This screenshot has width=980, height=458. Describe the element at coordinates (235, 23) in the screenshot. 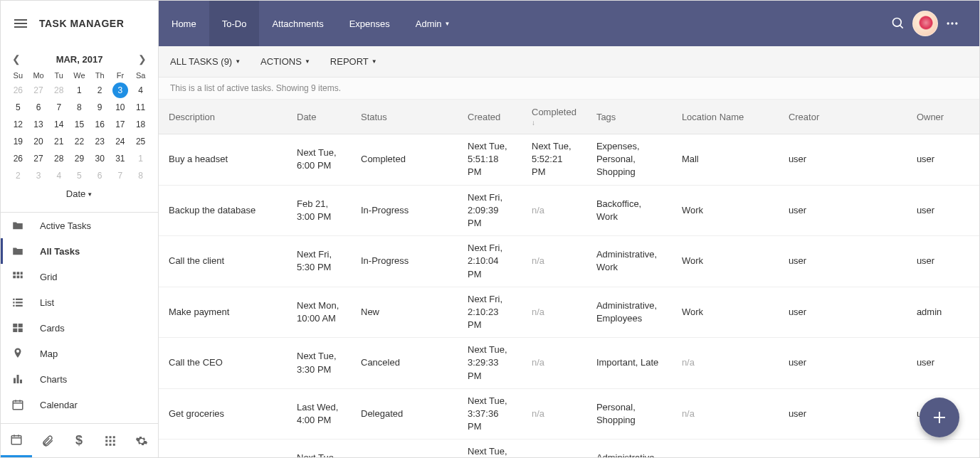

I see `nav-to-do: To-Do` at that location.